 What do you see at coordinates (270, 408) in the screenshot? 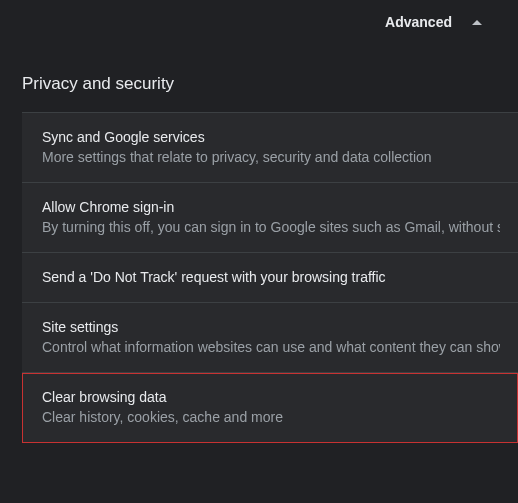
I see `settings-item-clear-data: Clear browsing data Clear history, cooki…` at bounding box center [270, 408].